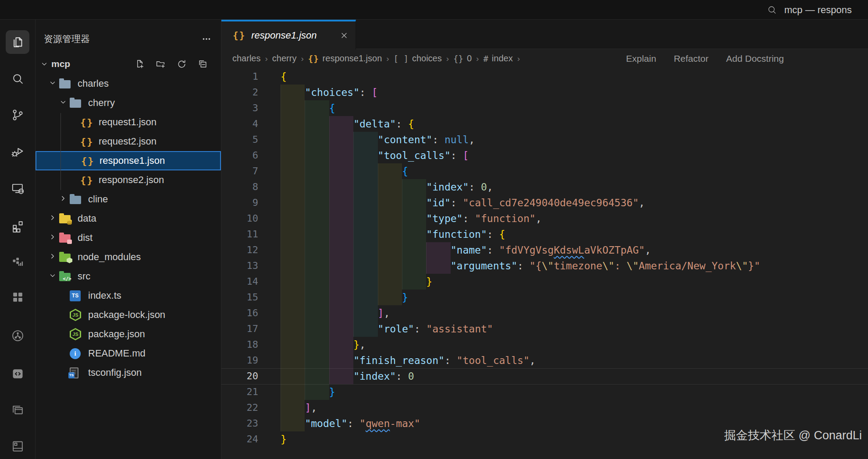  Describe the element at coordinates (18, 374) in the screenshot. I see `container-code-icon` at that location.